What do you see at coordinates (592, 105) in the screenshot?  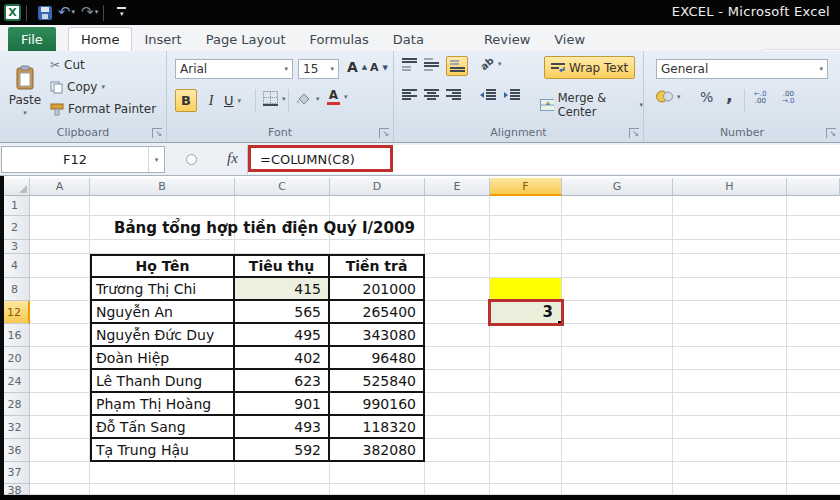 I see `merge-center-button: a Merge & Center ▾` at bounding box center [592, 105].